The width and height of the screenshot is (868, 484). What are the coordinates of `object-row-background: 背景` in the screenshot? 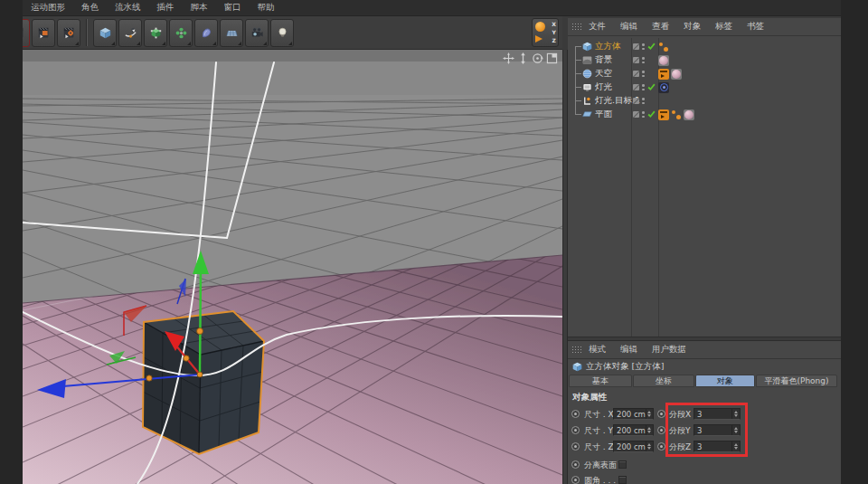 It's located at (704, 60).